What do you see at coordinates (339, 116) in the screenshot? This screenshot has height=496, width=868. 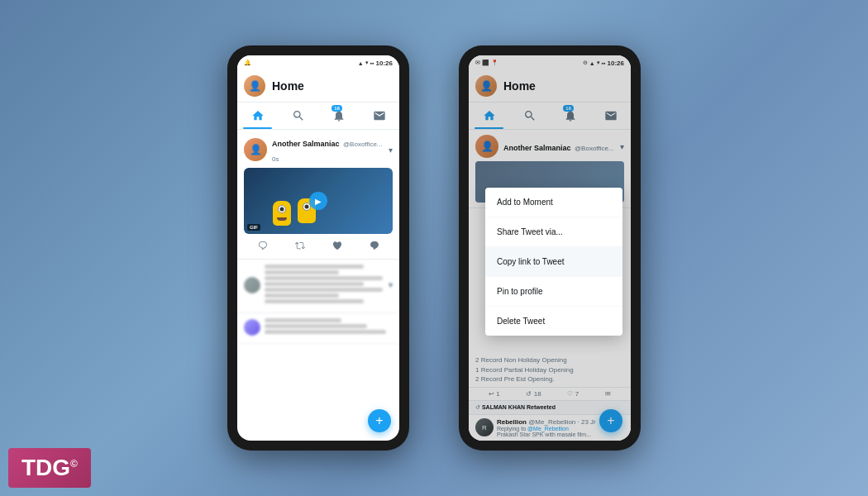 I see `nav-tab-notifications-left: 16` at bounding box center [339, 116].